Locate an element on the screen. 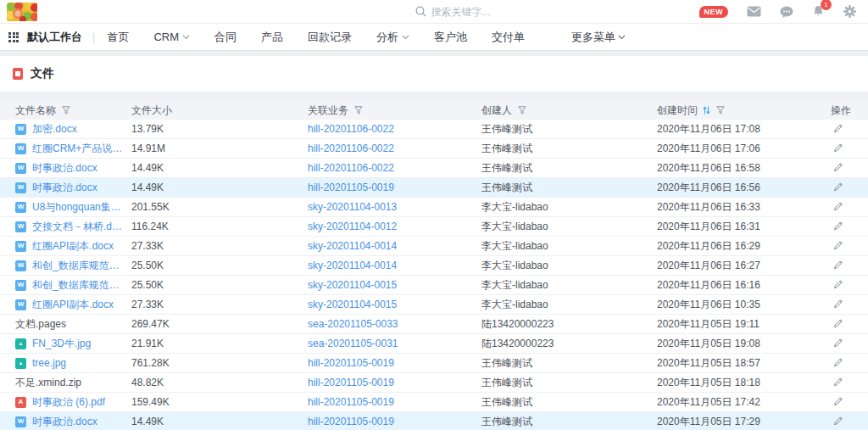 The image size is (868, 430). nav-item: 交付单 is located at coordinates (509, 37).